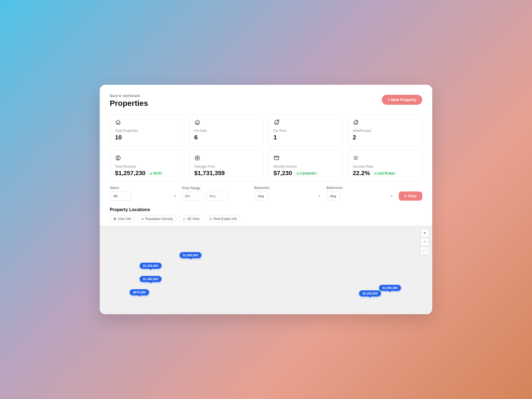  I want to click on stat-total-revenue: Total Revenue $1,257,230 ▲ 22.2%, so click(147, 166).